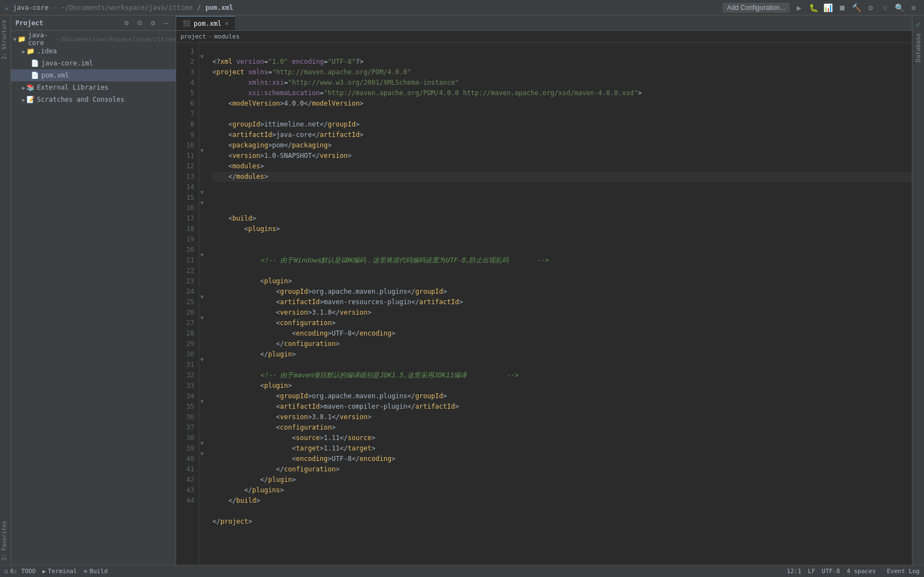  I want to click on title-bar-left: ☕ java-core – ~/Documents/workspace/java…, so click(119, 8).